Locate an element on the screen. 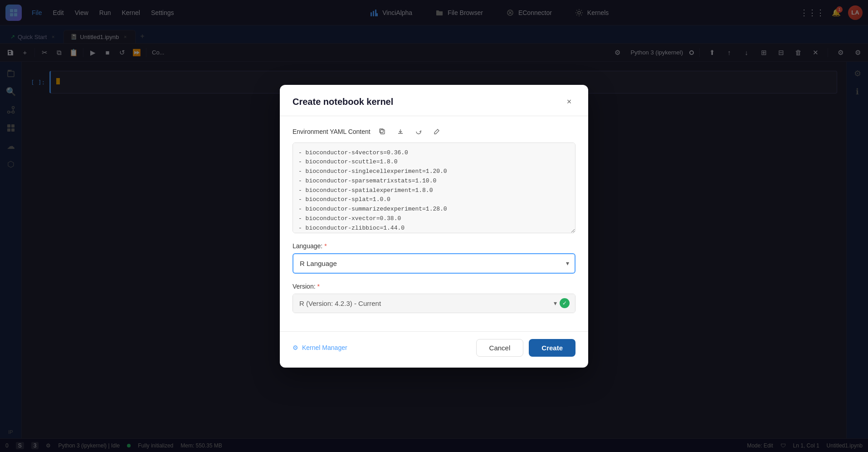  kernel-manager-label: Kernel Manager is located at coordinates (325, 348).